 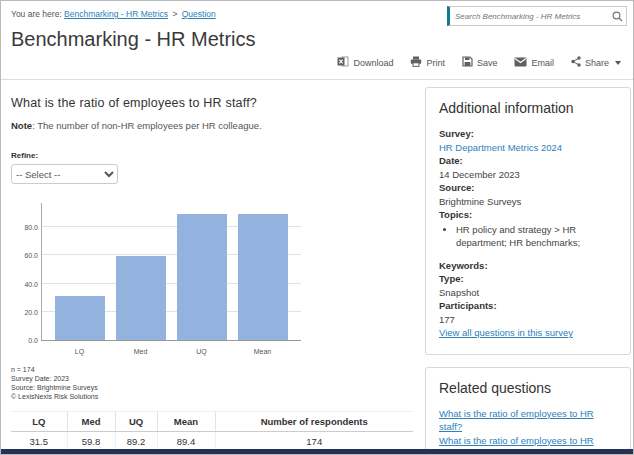 What do you see at coordinates (428, 62) in the screenshot?
I see `print-button: Print` at bounding box center [428, 62].